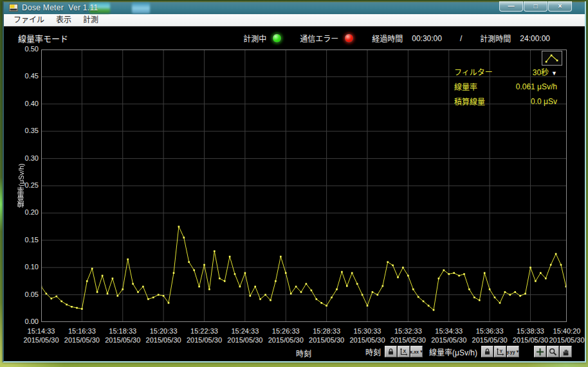  What do you see at coordinates (21, 240) in the screenshot?
I see `y-tick-label: 0.15` at bounding box center [21, 240].